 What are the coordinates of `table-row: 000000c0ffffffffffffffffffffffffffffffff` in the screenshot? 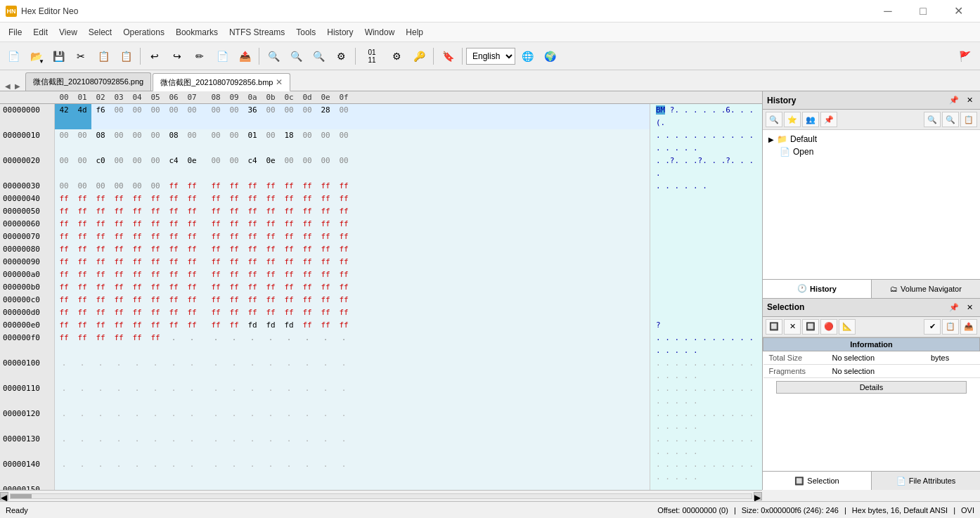 It's located at (381, 300).